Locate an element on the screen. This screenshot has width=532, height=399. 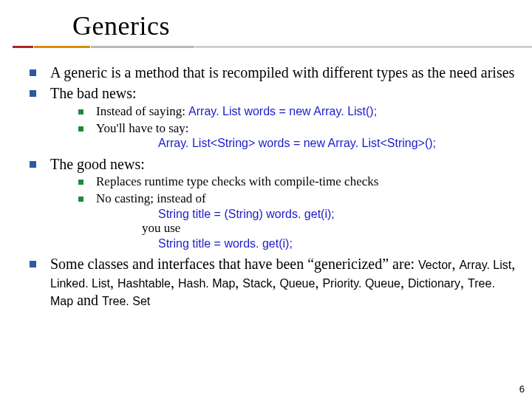
bullet-text: The good news: is located at coordinates (98, 164).